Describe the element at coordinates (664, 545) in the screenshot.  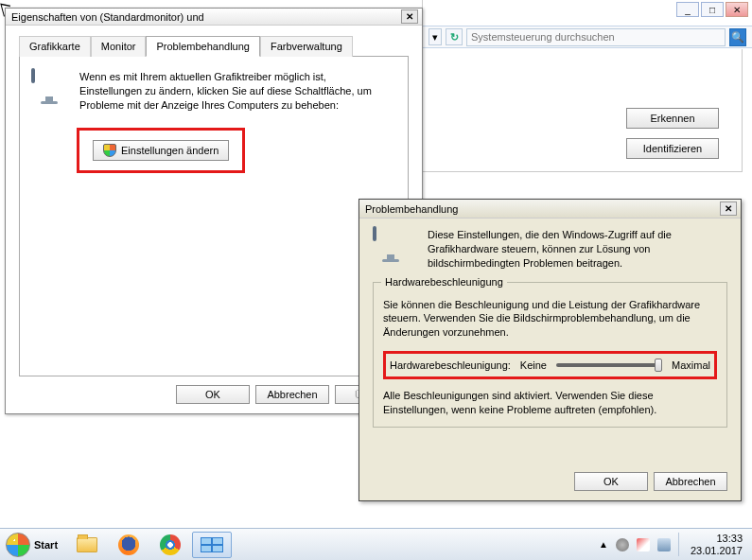
I see `network-icon` at that location.